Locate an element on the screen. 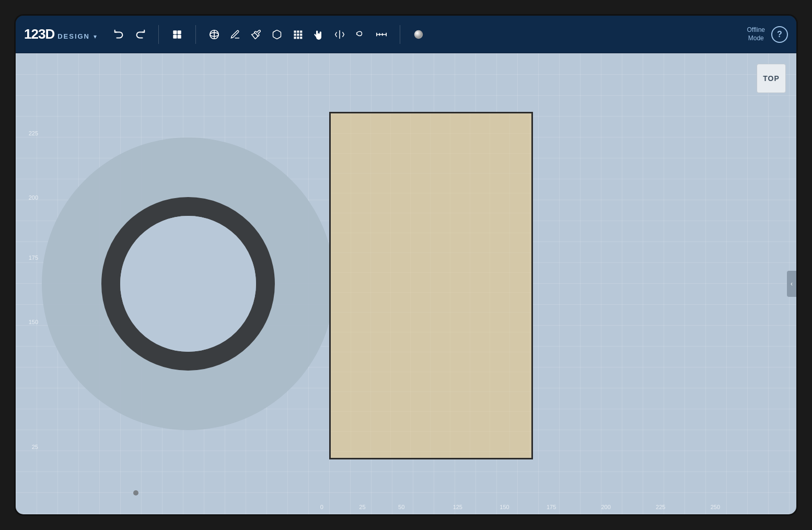 Image resolution: width=812 pixels, height=530 pixels. undo-redo-group is located at coordinates (130, 34).